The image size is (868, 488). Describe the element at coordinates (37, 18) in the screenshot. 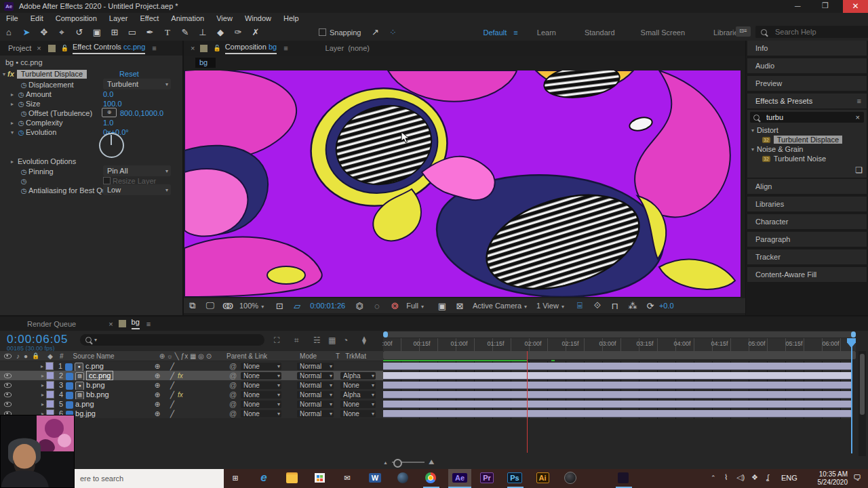

I see `menu-edit: Edit` at that location.